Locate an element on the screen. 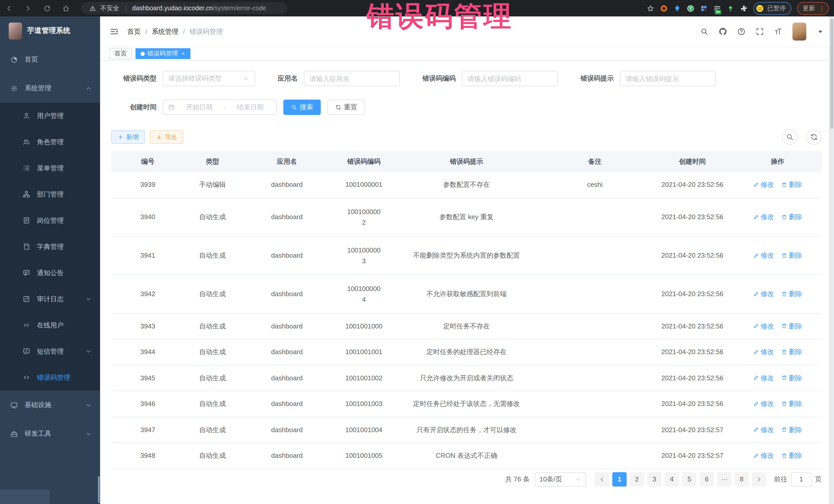 This screenshot has width=834, height=504. sidebar-item-1: 系统管理 is located at coordinates (50, 88).